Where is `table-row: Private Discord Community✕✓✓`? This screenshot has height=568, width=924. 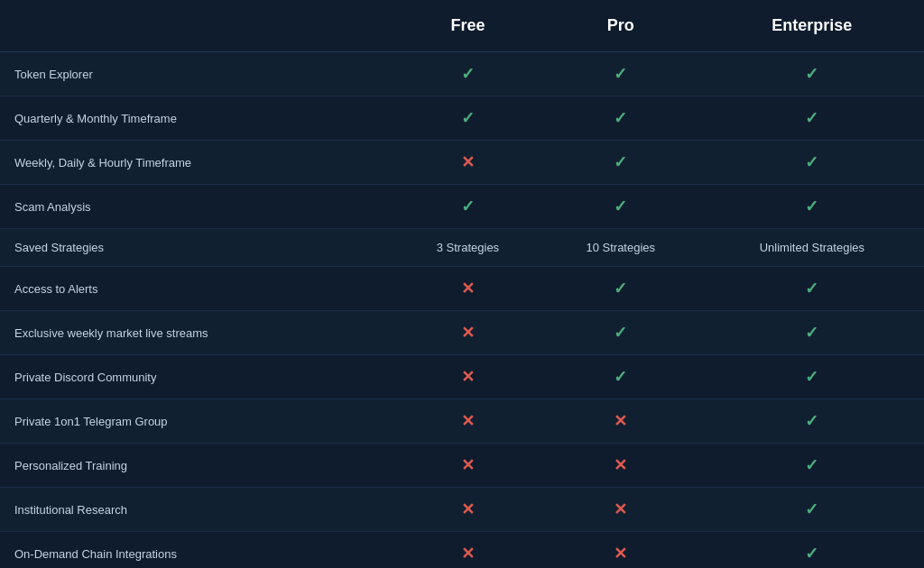
table-row: Private Discord Community✕✓✓ is located at coordinates (462, 377).